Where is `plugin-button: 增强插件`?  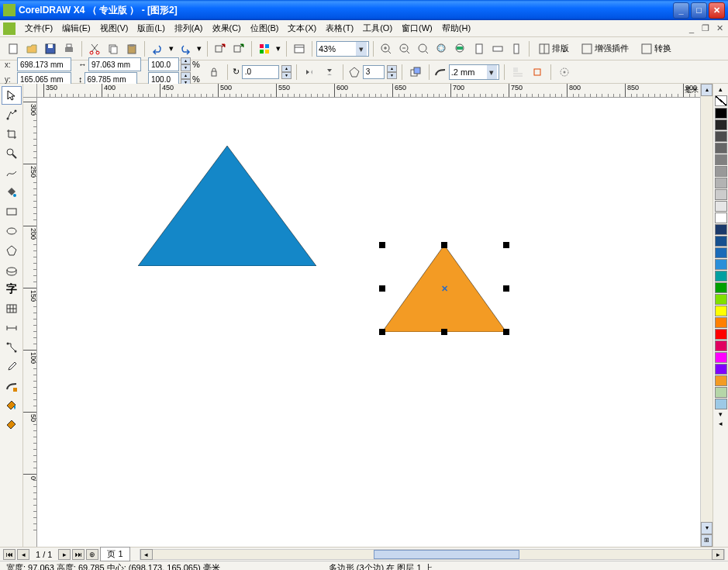
plugin-button: 增强插件 is located at coordinates (605, 49).